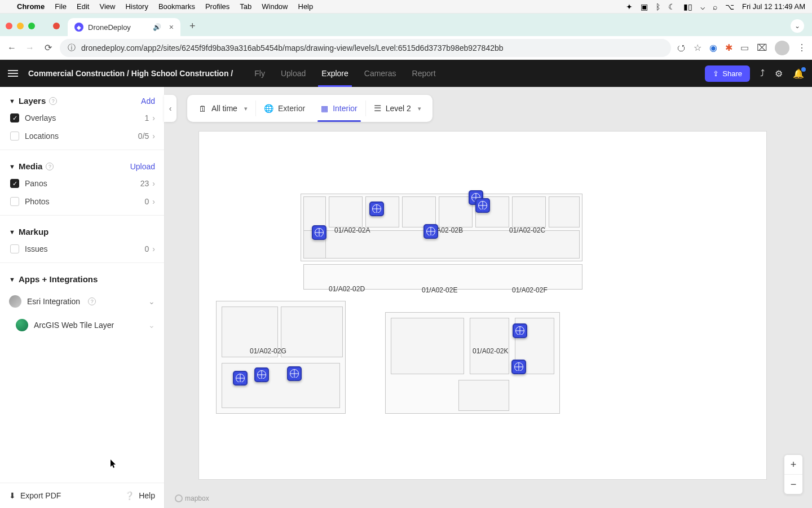 The height and width of the screenshot is (508, 812). Describe the element at coordinates (82, 231) in the screenshot. I see `section-markup-header: ▼ Markup` at that location.